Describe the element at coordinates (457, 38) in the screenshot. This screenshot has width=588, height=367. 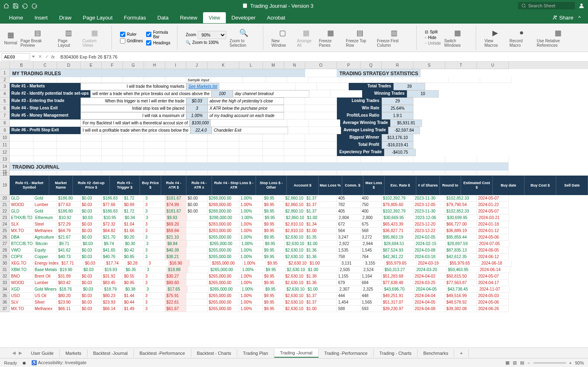
I see `switch-windows-button: ▦Switch Windows` at that location.